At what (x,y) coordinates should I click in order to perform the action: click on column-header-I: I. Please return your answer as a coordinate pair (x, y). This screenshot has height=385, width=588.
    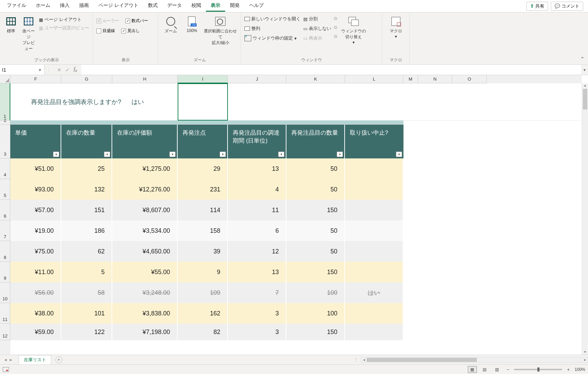
    Looking at the image, I should click on (203, 79).